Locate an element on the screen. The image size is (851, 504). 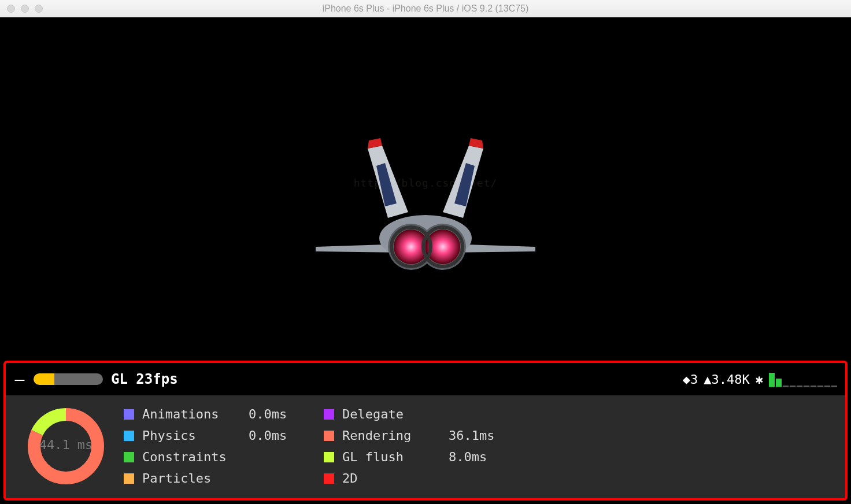
frame-time-donut: 44.1 ms is located at coordinates (66, 446).